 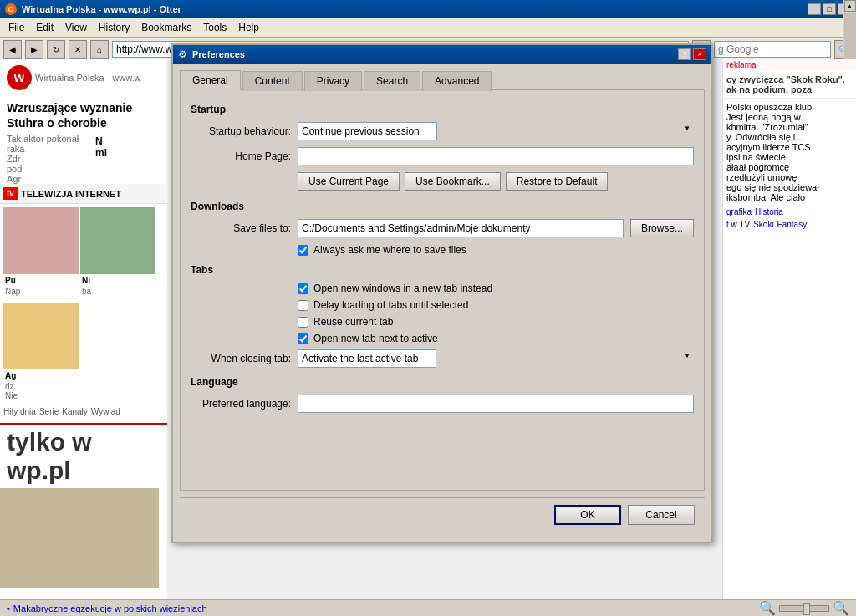 I want to click on nav-kanaly: Kanały, so click(x=75, y=411).